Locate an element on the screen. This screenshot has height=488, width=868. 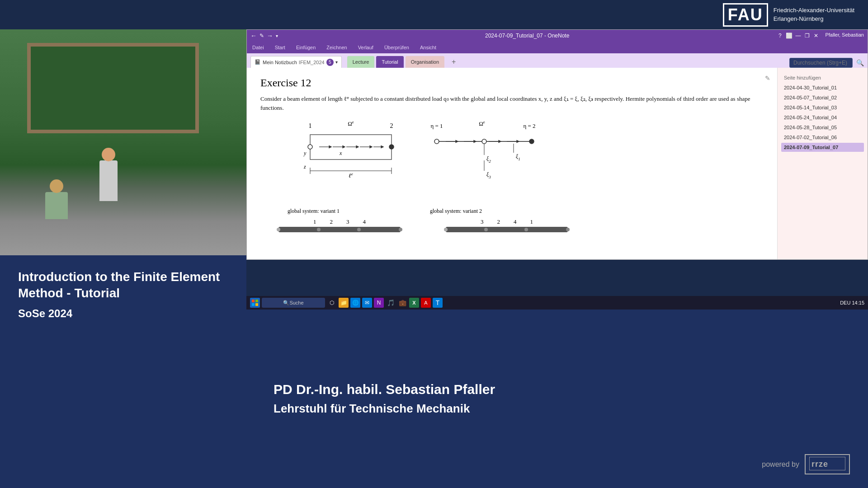
expand-icon: ⬜ is located at coordinates (789, 36).